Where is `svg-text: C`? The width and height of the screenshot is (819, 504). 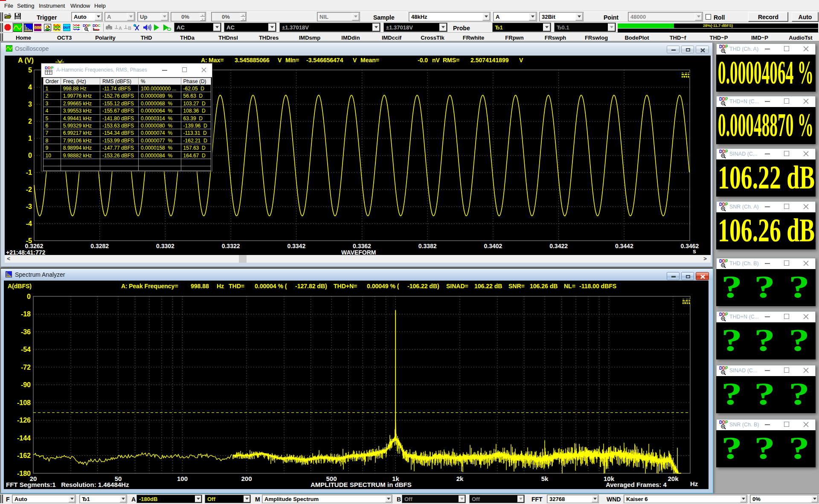 svg-text: C is located at coordinates (99, 26).